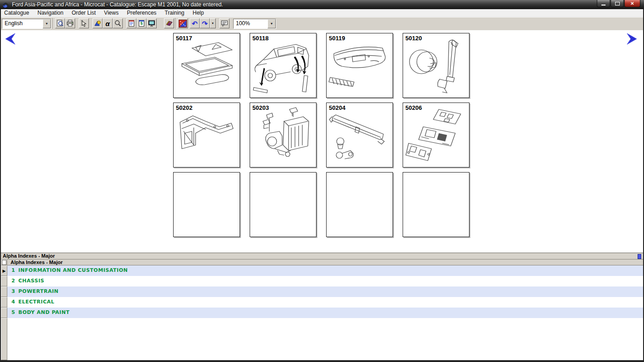 The image size is (644, 362). What do you see at coordinates (322, 302) in the screenshot?
I see `index-row-electrical: 4ELECTRICAL` at bounding box center [322, 302].